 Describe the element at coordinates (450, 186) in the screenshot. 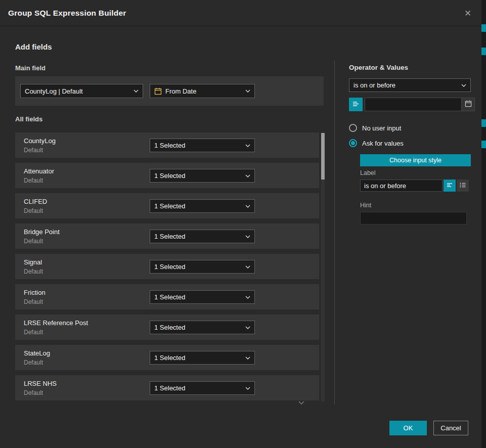

I see `text-input-style-icon` at that location.